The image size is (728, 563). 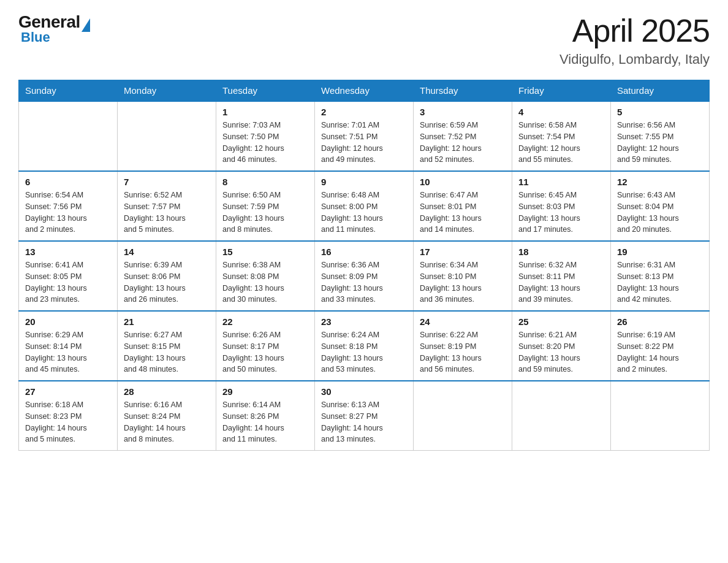 What do you see at coordinates (364, 212) in the screenshot?
I see `day-info: Sunrise: 6:48 AMSunset: 8:00 PMDaylight:…` at bounding box center [364, 212].